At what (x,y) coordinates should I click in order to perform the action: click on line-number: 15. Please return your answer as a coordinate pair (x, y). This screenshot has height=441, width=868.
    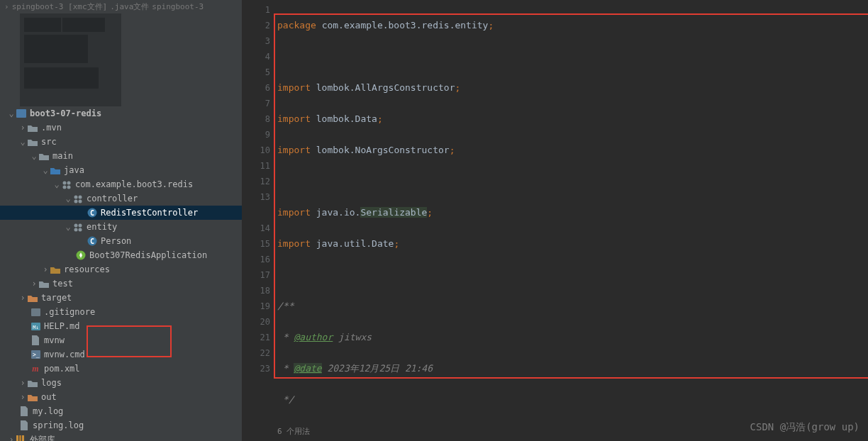
    Looking at the image, I should click on (256, 244).